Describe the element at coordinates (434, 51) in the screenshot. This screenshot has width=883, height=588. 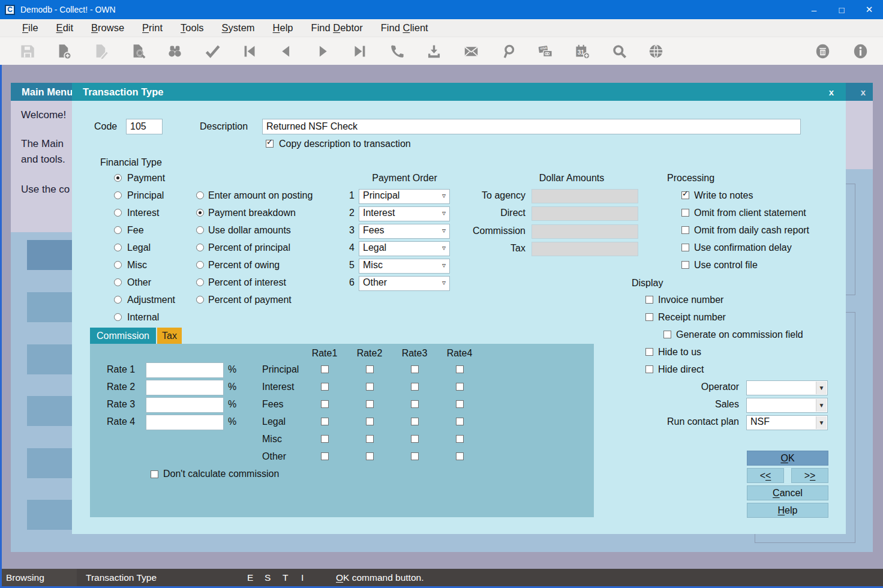
I see `print-tray-icon` at that location.